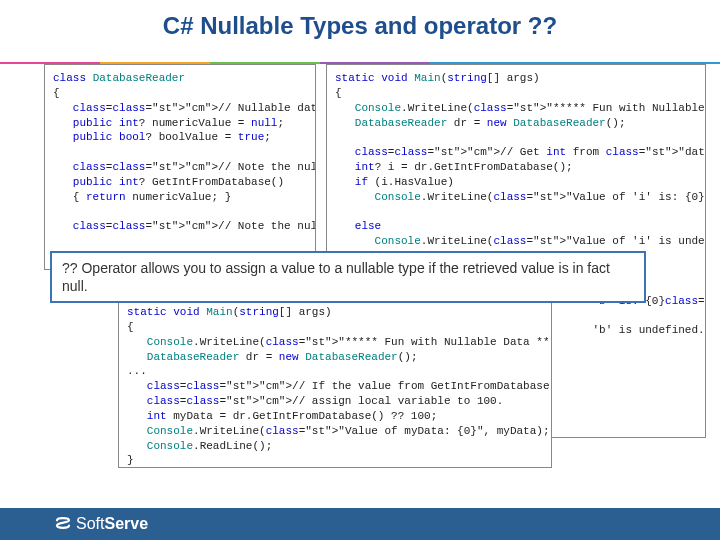 This screenshot has height=540, width=720. What do you see at coordinates (90, 524) in the screenshot?
I see `brand-text-thin: Soft` at bounding box center [90, 524].